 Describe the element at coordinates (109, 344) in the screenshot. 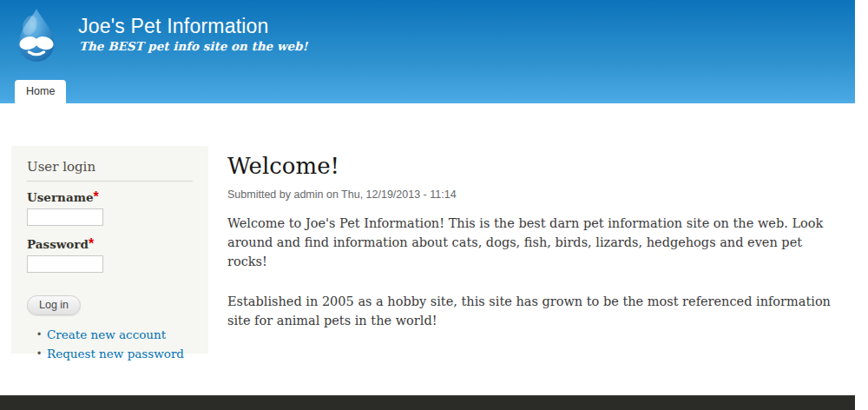

I see `user-login-links: Create new account Request new password` at that location.